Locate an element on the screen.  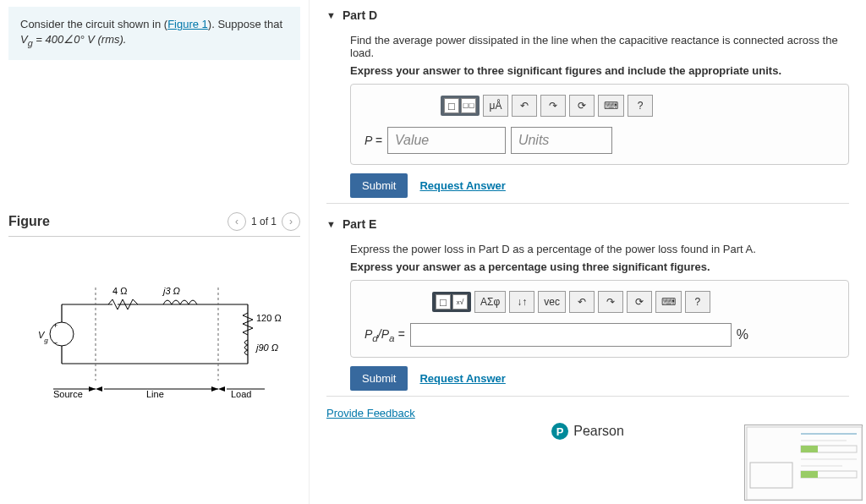
part-d-answer-box: □☐☐ μÅ ↶ ↷ ⟳ ⌨ ? P = Value Units is located at coordinates (600, 124).